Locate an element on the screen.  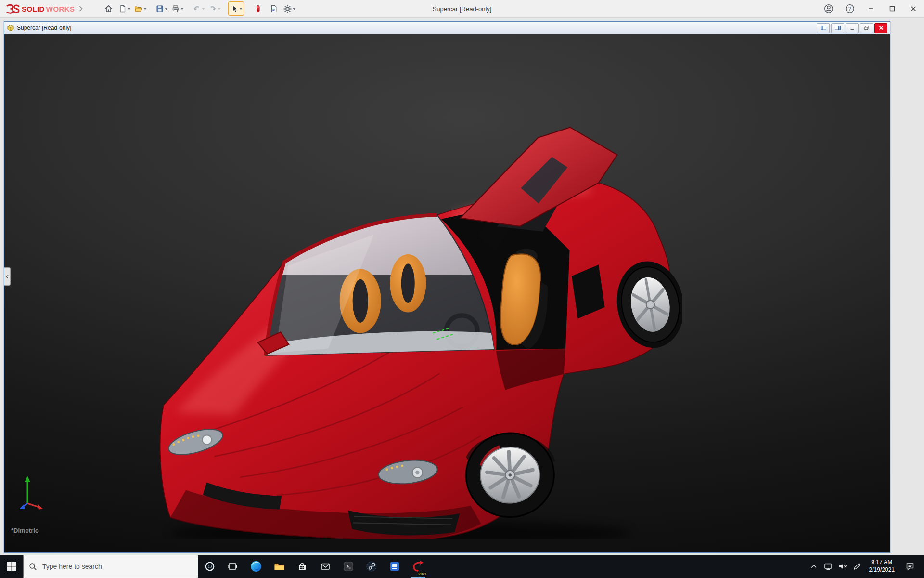
clock-time: 9:17 AM is located at coordinates (882, 563).